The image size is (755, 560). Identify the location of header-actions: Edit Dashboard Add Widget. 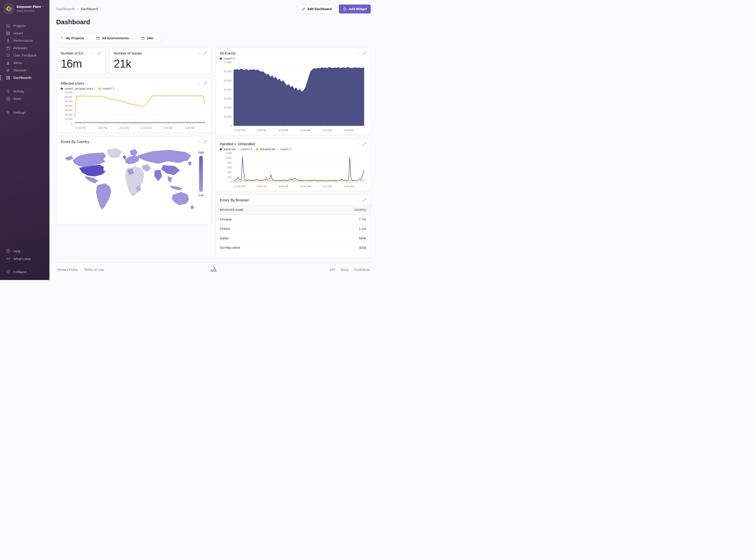
(334, 9).